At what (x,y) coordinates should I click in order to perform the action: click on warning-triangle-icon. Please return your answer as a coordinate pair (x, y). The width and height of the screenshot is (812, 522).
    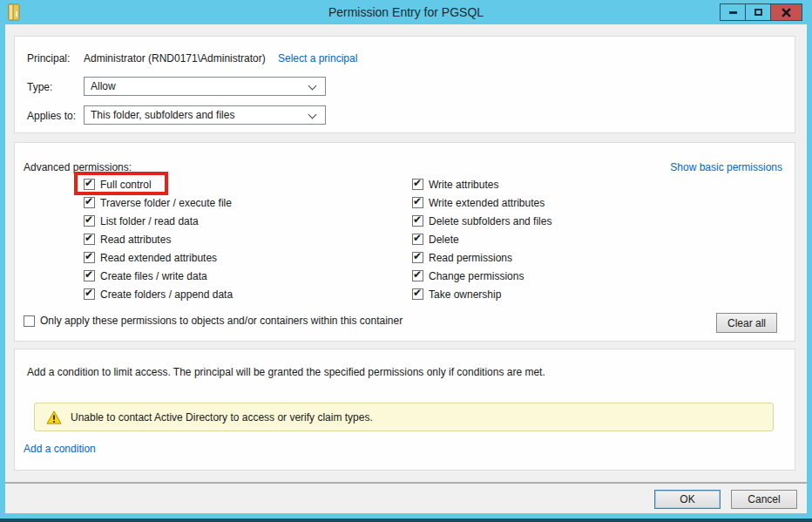
    Looking at the image, I should click on (54, 417).